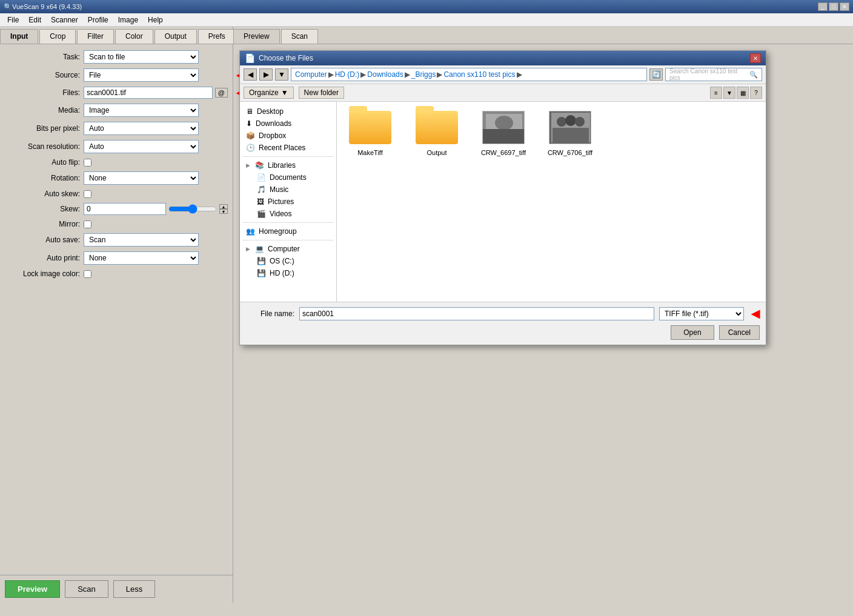  I want to click on auto-save-select: Scan, so click(141, 240).